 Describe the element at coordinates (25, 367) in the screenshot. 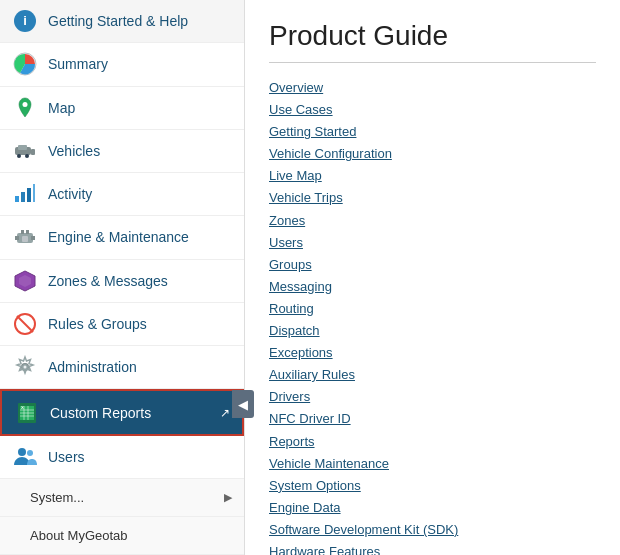

I see `admin-icon` at that location.